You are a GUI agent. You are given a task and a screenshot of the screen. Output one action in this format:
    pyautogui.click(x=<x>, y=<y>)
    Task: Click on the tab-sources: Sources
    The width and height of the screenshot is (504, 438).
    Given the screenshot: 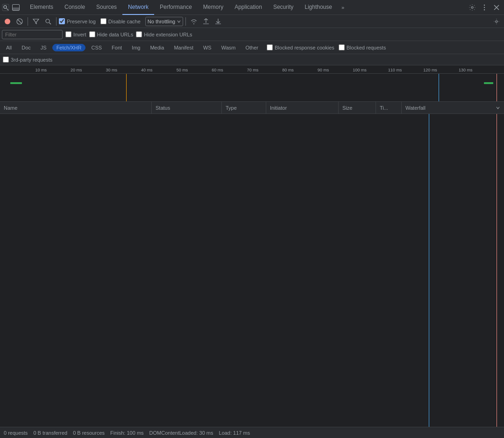 What is the action you would take?
    pyautogui.click(x=106, y=7)
    